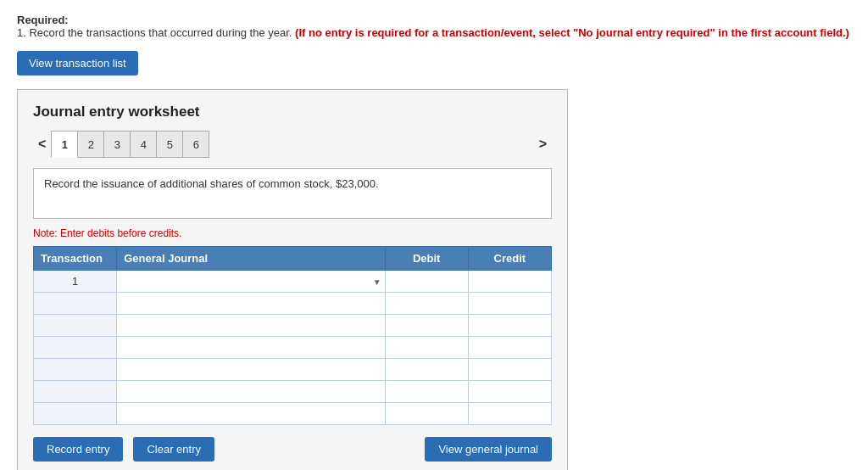 This screenshot has width=868, height=470. Describe the element at coordinates (75, 259) in the screenshot. I see `col-transaction: Transaction` at that location.